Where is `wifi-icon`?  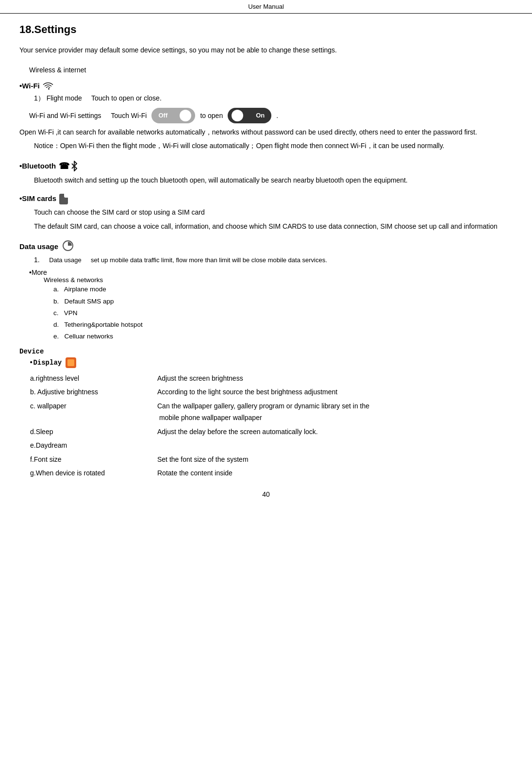 wifi-icon is located at coordinates (48, 86).